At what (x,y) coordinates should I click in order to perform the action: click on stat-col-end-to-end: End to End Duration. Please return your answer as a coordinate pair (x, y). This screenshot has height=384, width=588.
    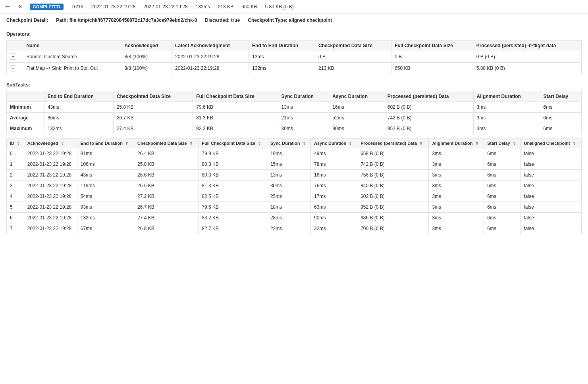
    Looking at the image, I should click on (79, 97).